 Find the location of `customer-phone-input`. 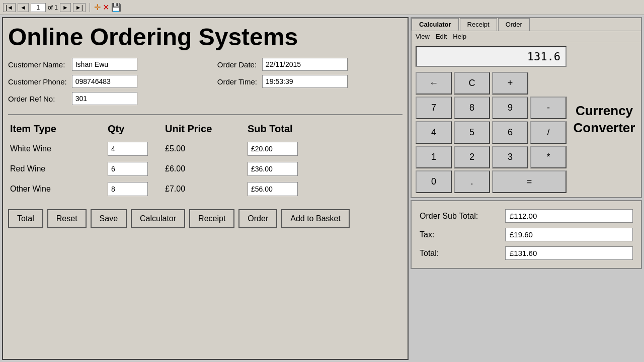

customer-phone-input is located at coordinates (105, 81).